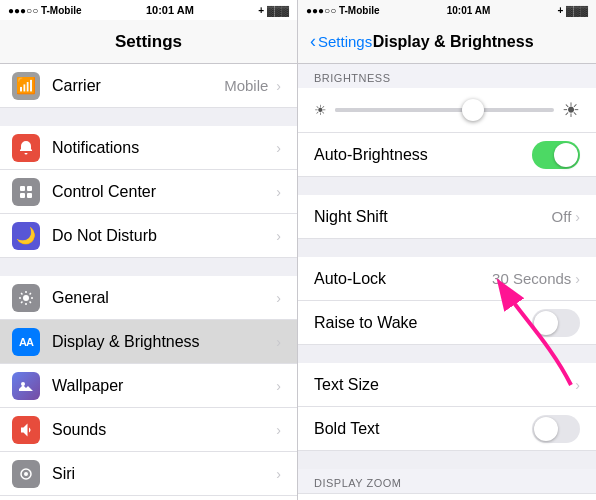 Image resolution: width=596 pixels, height=500 pixels. Describe the element at coordinates (447, 481) in the screenshot. I see `display-zoom-header: DISPLAY ZOOM` at that location.